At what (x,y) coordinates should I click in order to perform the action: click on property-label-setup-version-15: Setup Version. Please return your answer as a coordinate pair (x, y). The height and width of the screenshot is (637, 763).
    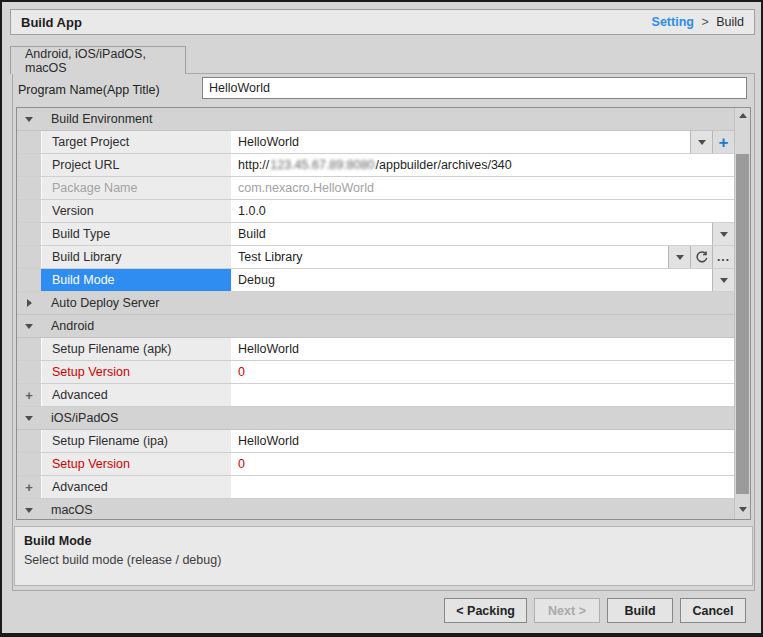
    Looking at the image, I should click on (136, 464).